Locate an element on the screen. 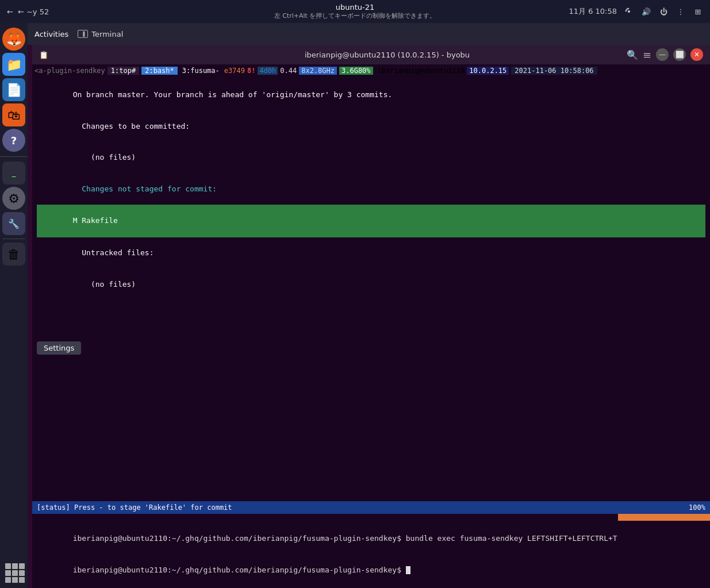 This screenshot has height=588, width=710. byobu-excl: 8! is located at coordinates (251, 71).